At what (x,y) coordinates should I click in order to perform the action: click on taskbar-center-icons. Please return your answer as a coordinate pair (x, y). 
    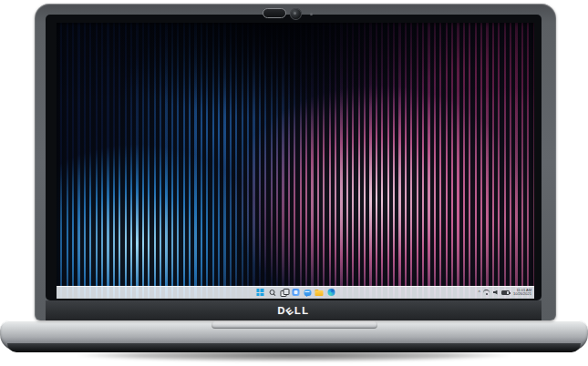
    Looking at the image, I should click on (295, 292).